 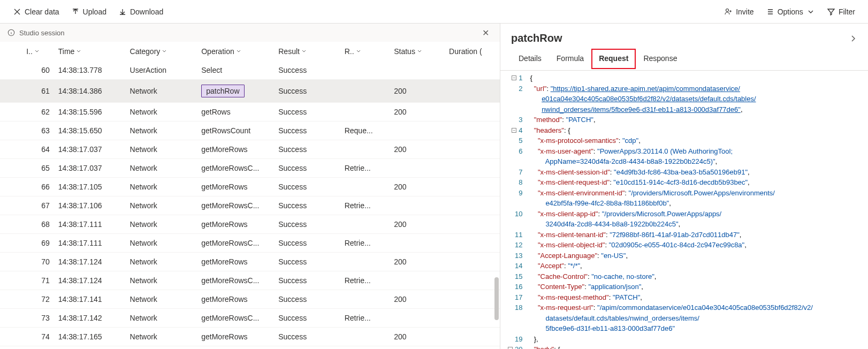 What do you see at coordinates (250, 300) in the screenshot?
I see `table-row: 7214:38:17.141NetworkgetMoreRowsSuccess2…` at bounding box center [250, 300].